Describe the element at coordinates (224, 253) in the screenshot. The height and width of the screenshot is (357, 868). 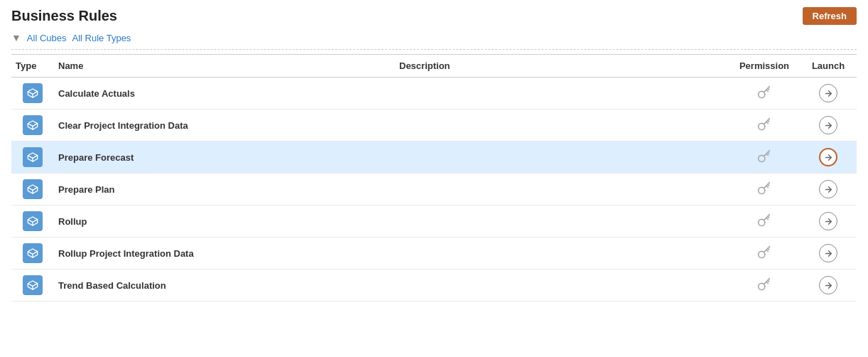
I see `row-name-cell: Rollup Project Integration Data` at that location.